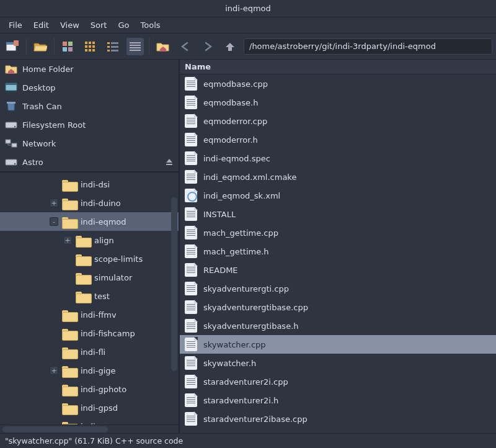 The image size is (496, 448). Describe the element at coordinates (174, 284) in the screenshot. I see `tree-scrollbar` at that location.